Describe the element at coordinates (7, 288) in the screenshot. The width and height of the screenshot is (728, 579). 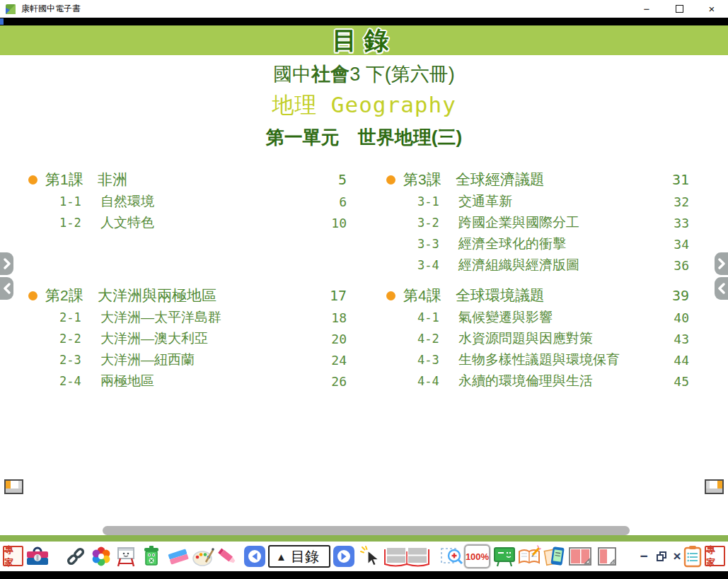
I see `left-edge-prev-arrow-button` at that location.